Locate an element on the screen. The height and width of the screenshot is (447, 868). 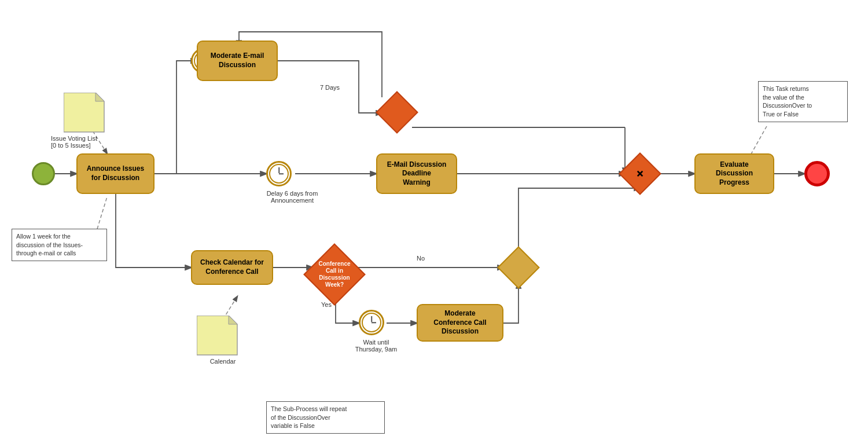
label-delay: Delay 6 days fromAnnouncement is located at coordinates (292, 197).